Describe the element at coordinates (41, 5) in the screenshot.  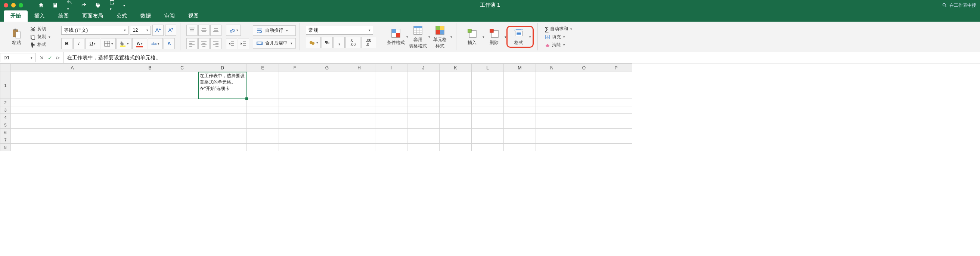
I see `home-icon` at that location.